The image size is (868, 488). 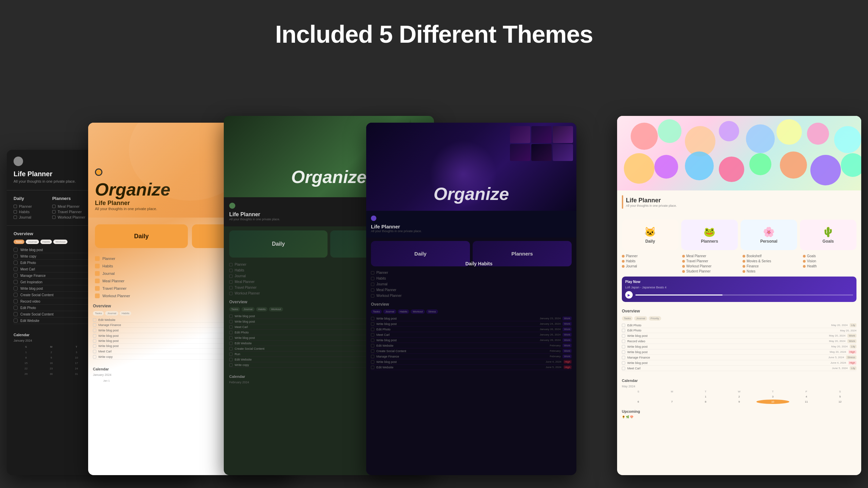 I want to click on kawaii-nav-dot-notes, so click(x=744, y=271).